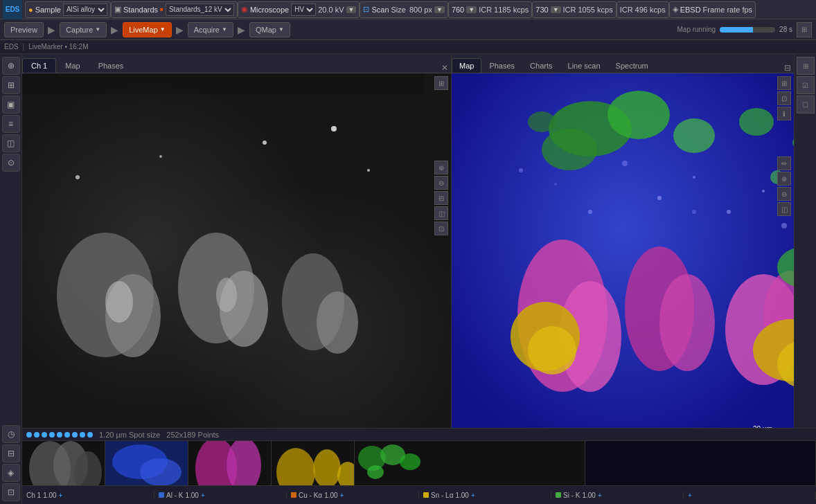 This screenshot has height=504, width=816. What do you see at coordinates (690, 496) in the screenshot?
I see `empty-add-btn: +` at bounding box center [690, 496].